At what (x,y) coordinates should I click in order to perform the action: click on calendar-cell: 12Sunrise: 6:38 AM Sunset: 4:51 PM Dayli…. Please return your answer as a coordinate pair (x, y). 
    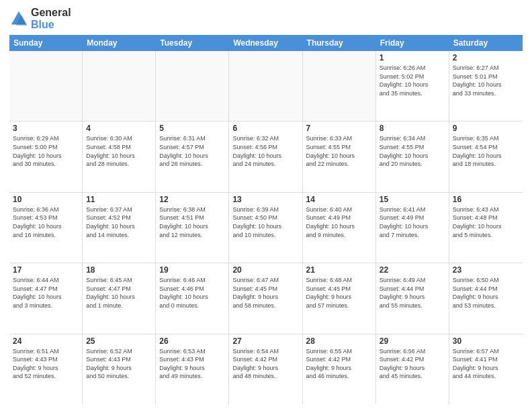
    Looking at the image, I should click on (192, 228).